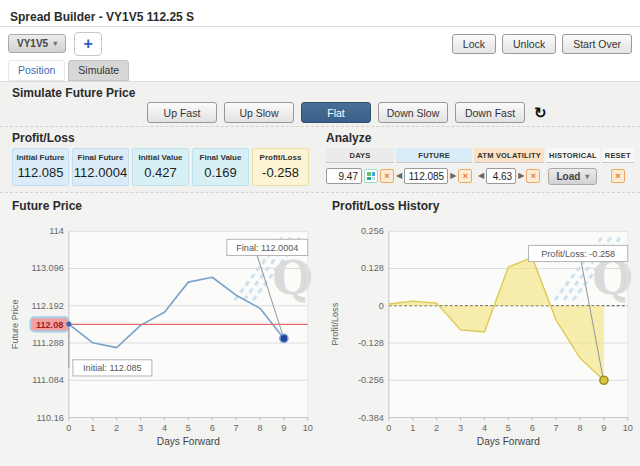  I want to click on calendar-icon, so click(371, 176).